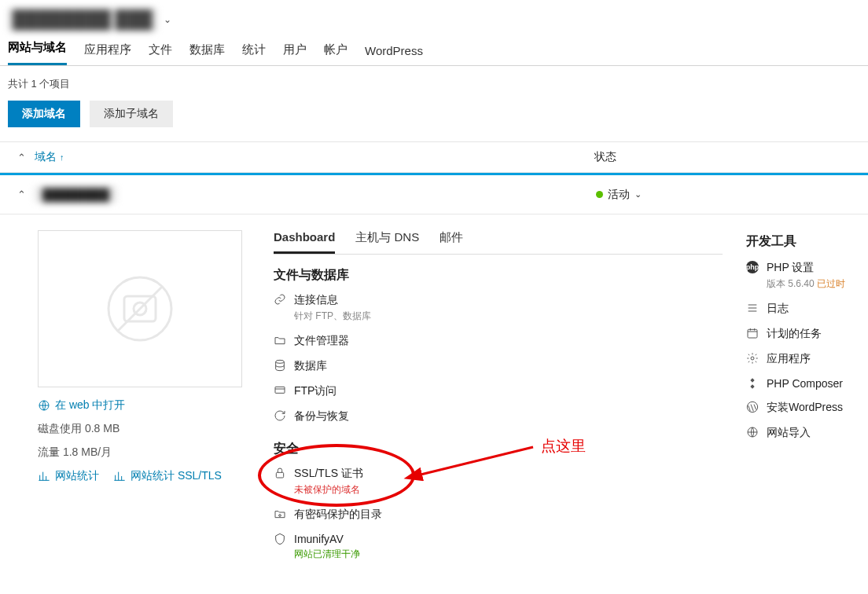 Image resolution: width=868 pixels, height=594 pixels. What do you see at coordinates (752, 407) in the screenshot?
I see `wordpress-icon` at bounding box center [752, 407].